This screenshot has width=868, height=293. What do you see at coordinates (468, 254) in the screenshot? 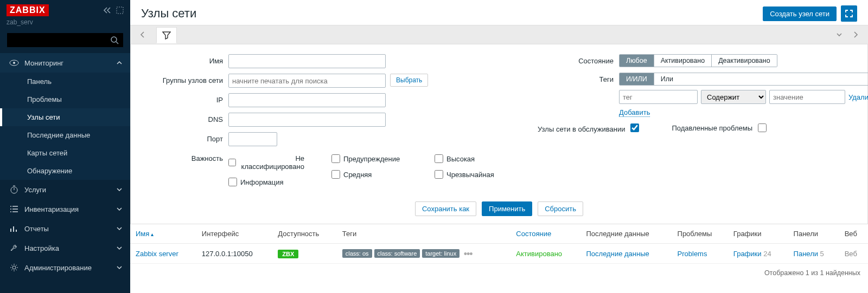
I see `tags-more-icon: •••` at bounding box center [468, 254].